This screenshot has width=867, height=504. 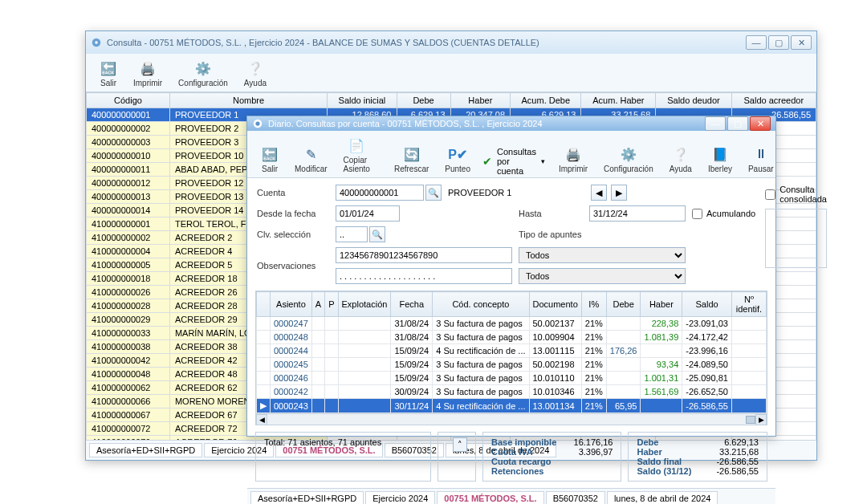 I want to click on table-row: ▶000024330/11/244 Su rectificación de ..…, so click(x=512, y=406).